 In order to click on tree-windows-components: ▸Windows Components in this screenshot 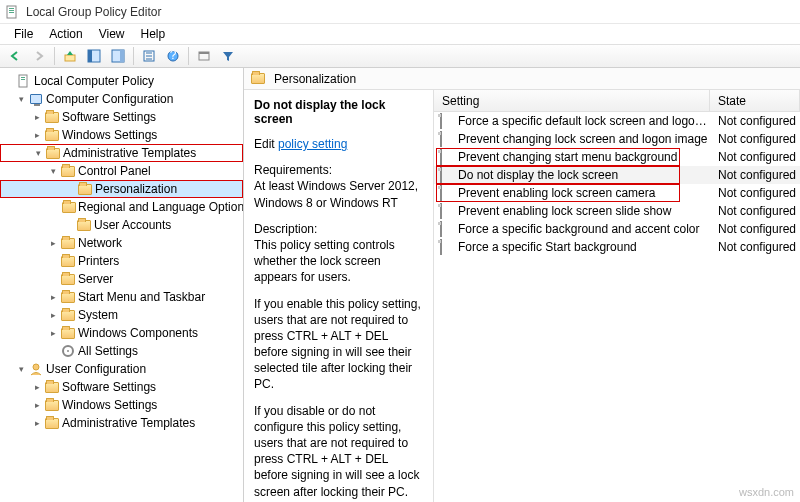, I will do `click(122, 333)`.